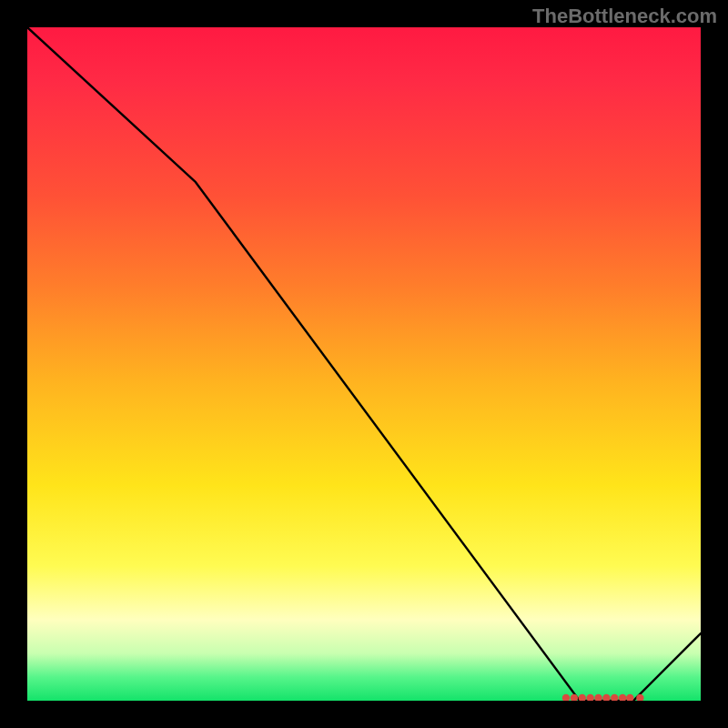 The height and width of the screenshot is (728, 728). I want to click on watermark-text: TheBottleneck.com, so click(624, 16).